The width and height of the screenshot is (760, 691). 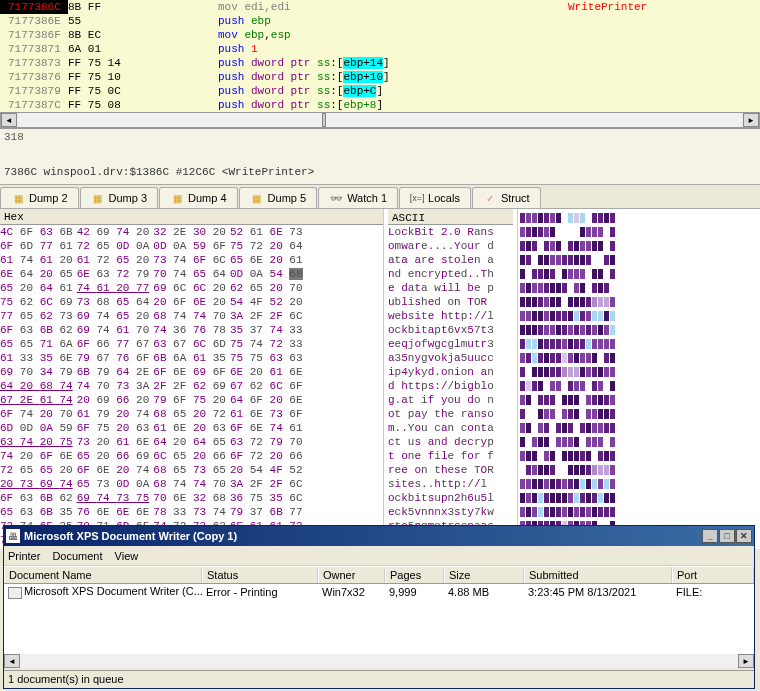 What do you see at coordinates (417, 198) in the screenshot?
I see `locals-icon: [x=]` at bounding box center [417, 198].